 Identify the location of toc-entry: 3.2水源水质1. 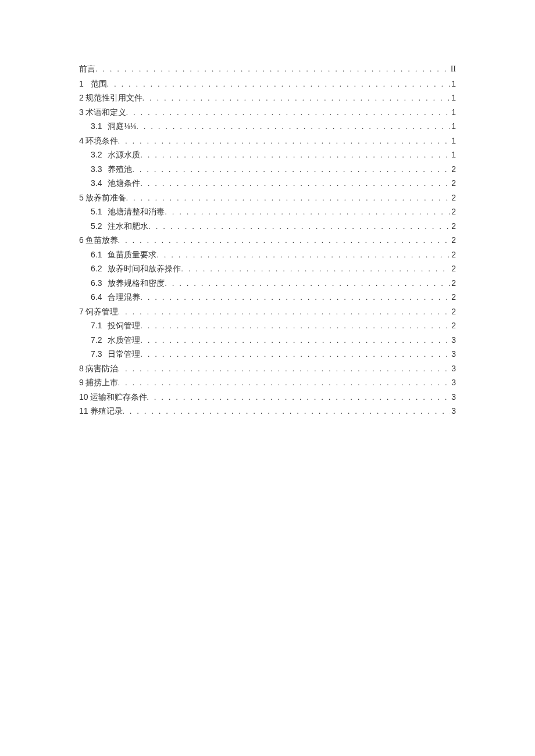
(268, 155).